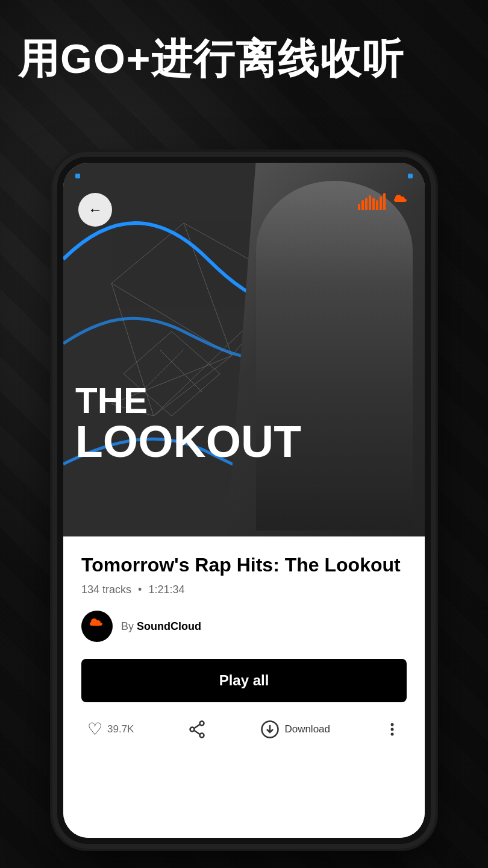 The image size is (488, 868). I want to click on album-title-text: THE LOOKOUT, so click(188, 423).